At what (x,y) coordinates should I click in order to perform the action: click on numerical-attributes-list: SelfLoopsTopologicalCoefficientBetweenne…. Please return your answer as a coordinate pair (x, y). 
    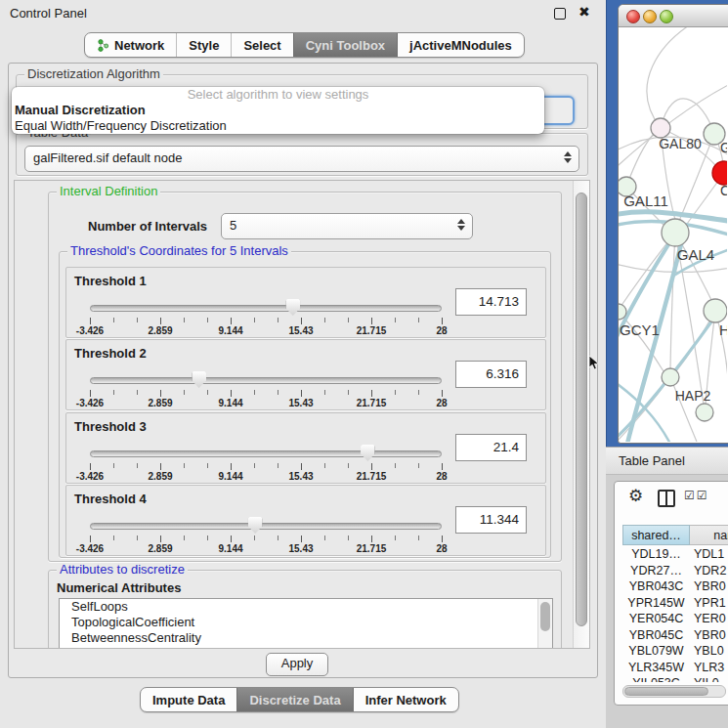
    Looking at the image, I should click on (306, 623).